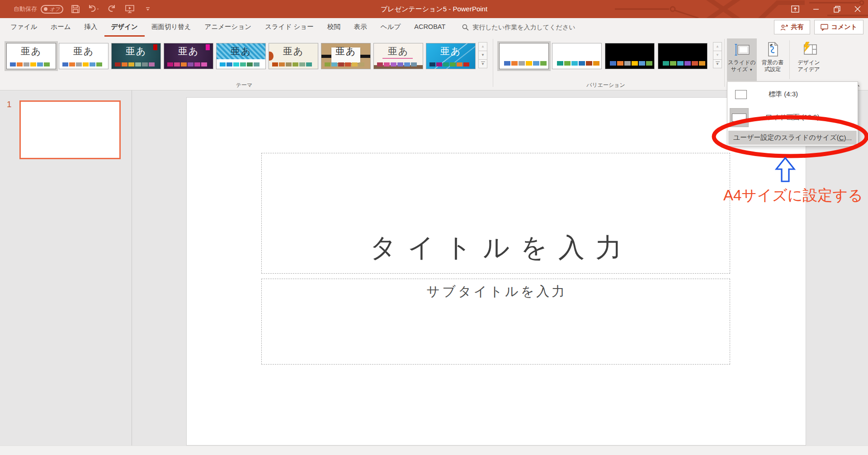  What do you see at coordinates (792, 27) in the screenshot?
I see `share-button: 共有` at bounding box center [792, 27].